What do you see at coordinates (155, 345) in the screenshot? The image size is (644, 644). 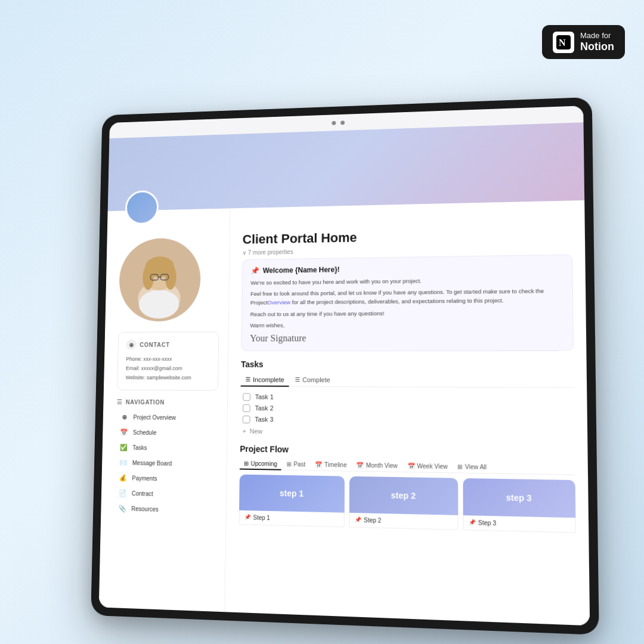 I see `contact-title: CONTACT` at bounding box center [155, 345].